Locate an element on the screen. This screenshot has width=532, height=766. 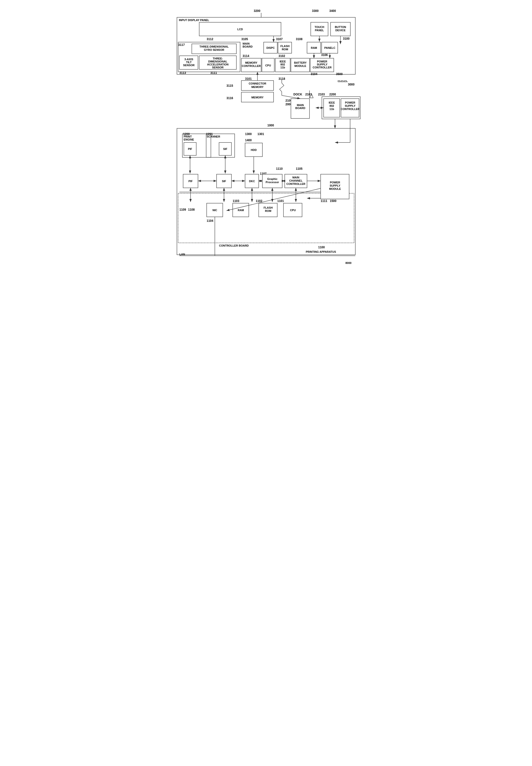
lan-label: LAN is located at coordinates (182, 254).